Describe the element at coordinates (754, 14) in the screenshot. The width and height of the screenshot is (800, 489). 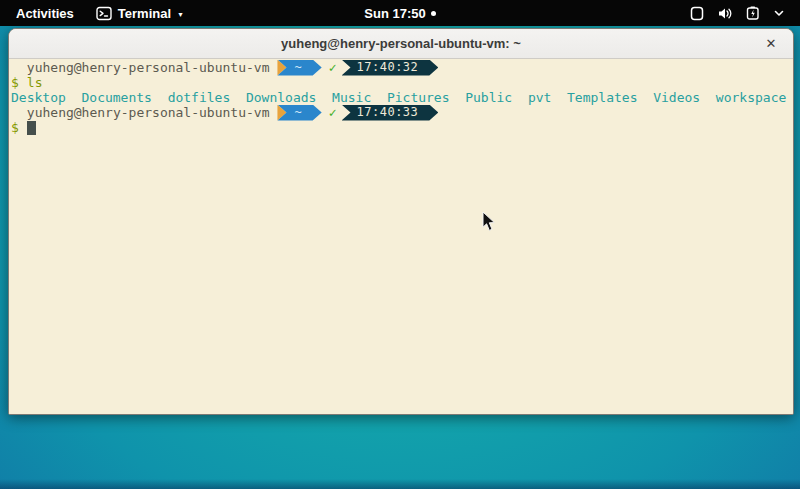
I see `battery-charging-icon` at that location.